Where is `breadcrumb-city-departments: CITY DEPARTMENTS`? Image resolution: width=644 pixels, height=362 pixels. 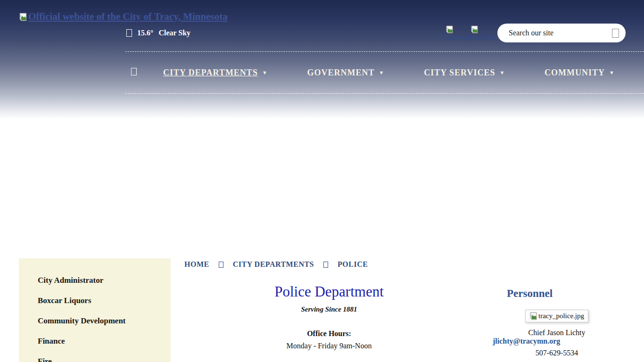 breadcrumb-city-departments: CITY DEPARTMENTS is located at coordinates (273, 264).